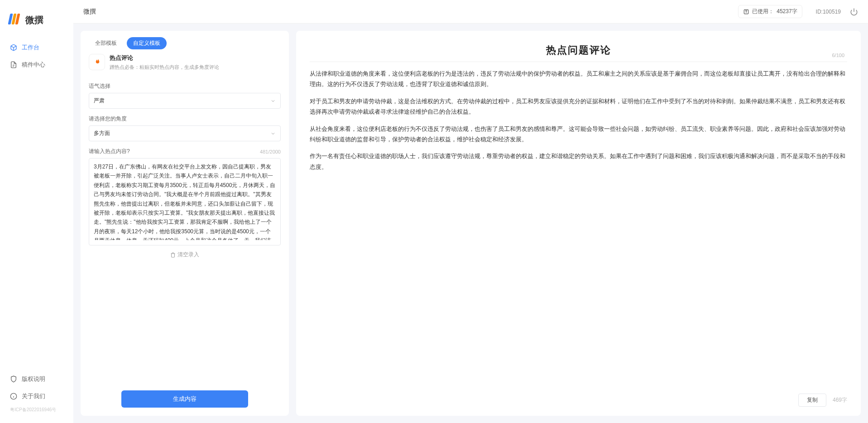 The image size is (868, 423). Describe the element at coordinates (185, 119) in the screenshot. I see `angle-label: 请选择您的角度` at that location.